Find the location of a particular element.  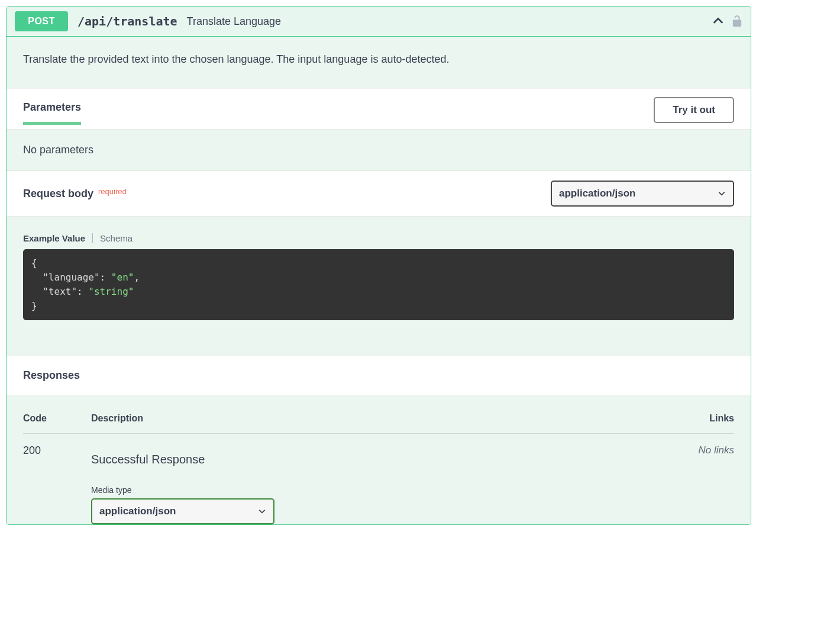

try-it-out-button: Try it out is located at coordinates (694, 110).